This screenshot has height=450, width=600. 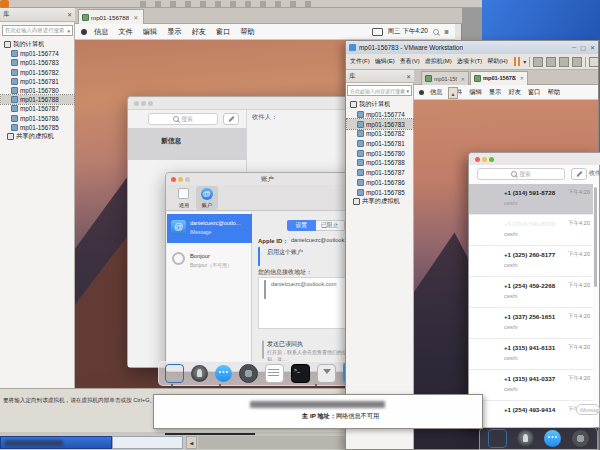 What do you see at coordinates (446, 32) in the screenshot?
I see `notification-center-icon: ≣` at bounding box center [446, 32].